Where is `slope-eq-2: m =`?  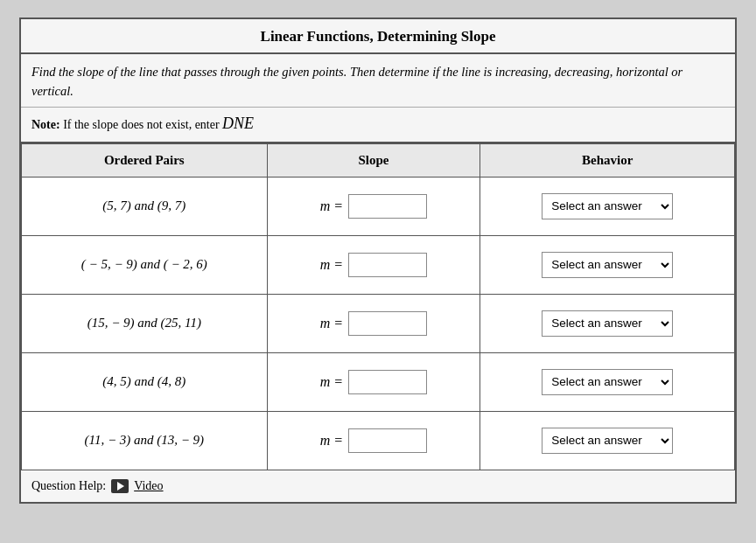
slope-eq-2: m = is located at coordinates (332, 324).